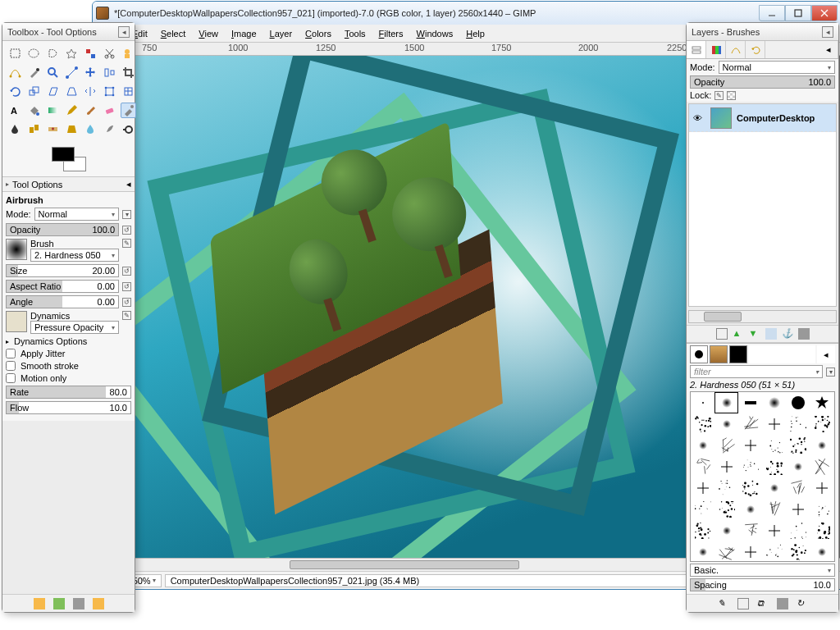  Describe the element at coordinates (52, 92) in the screenshot. I see `tool-shear` at that location.